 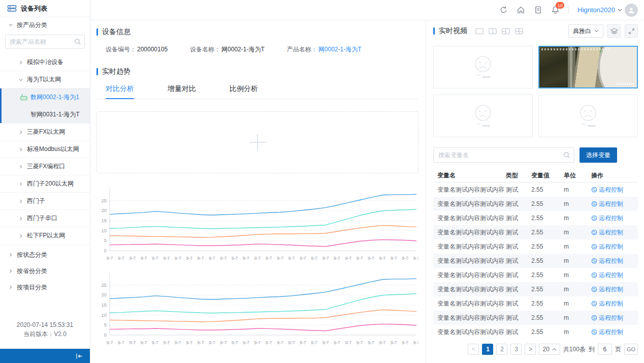 I want to click on device-id-field: 设备编号：200000105, so click(x=137, y=50).